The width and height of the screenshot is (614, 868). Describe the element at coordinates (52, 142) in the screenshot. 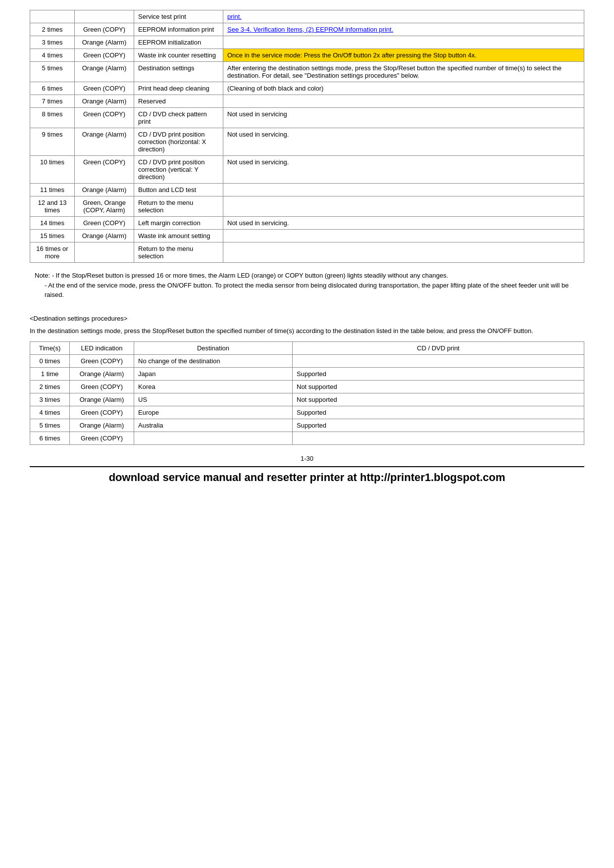

I see `times-cell: 9 times` at that location.